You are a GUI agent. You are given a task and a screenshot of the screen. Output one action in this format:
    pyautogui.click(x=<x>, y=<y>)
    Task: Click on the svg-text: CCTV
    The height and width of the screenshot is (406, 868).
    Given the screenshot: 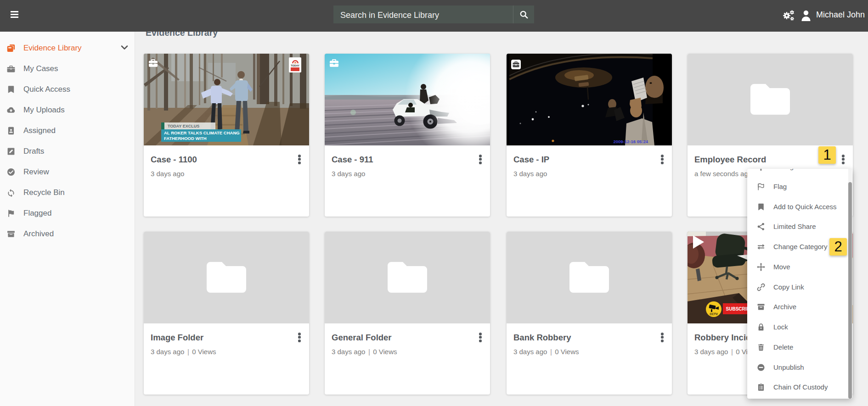 What is the action you would take?
    pyautogui.click(x=714, y=314)
    